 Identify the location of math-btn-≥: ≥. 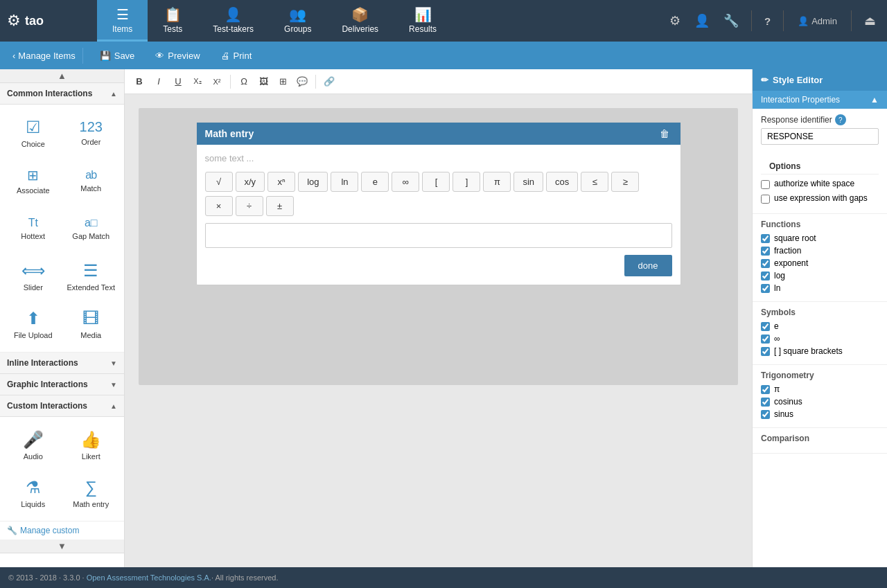
(625, 181).